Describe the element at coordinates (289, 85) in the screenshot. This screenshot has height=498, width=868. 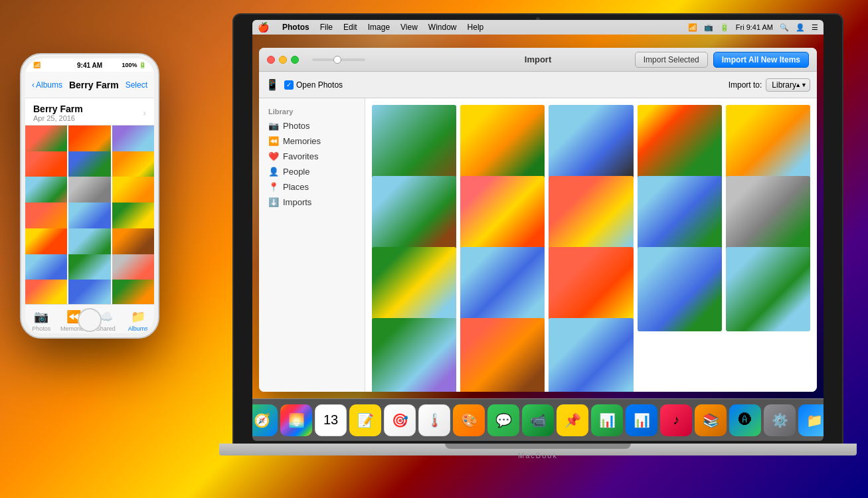
I see `open-photos-checkbox: ✓` at that location.